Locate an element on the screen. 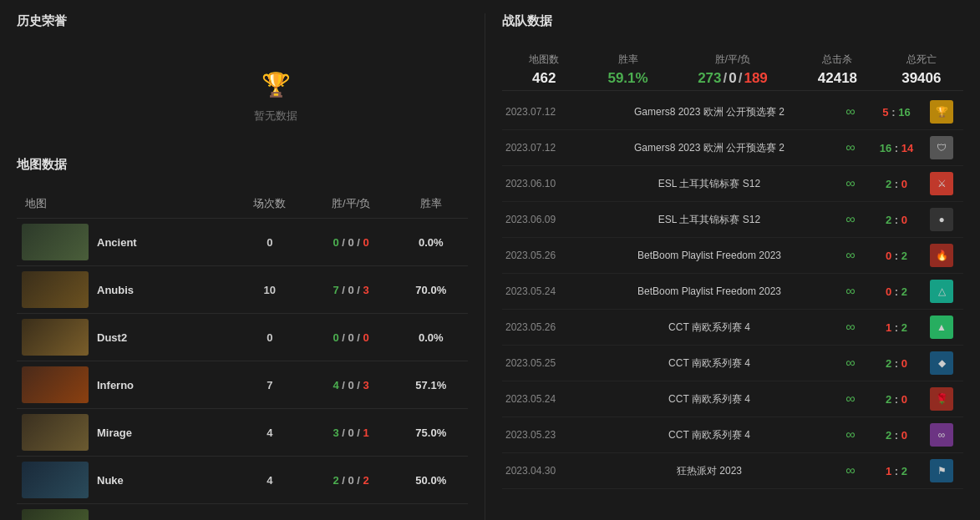 Image resolution: width=980 pixels, height=520 pixels. match-score: 1 : 2 is located at coordinates (896, 471).